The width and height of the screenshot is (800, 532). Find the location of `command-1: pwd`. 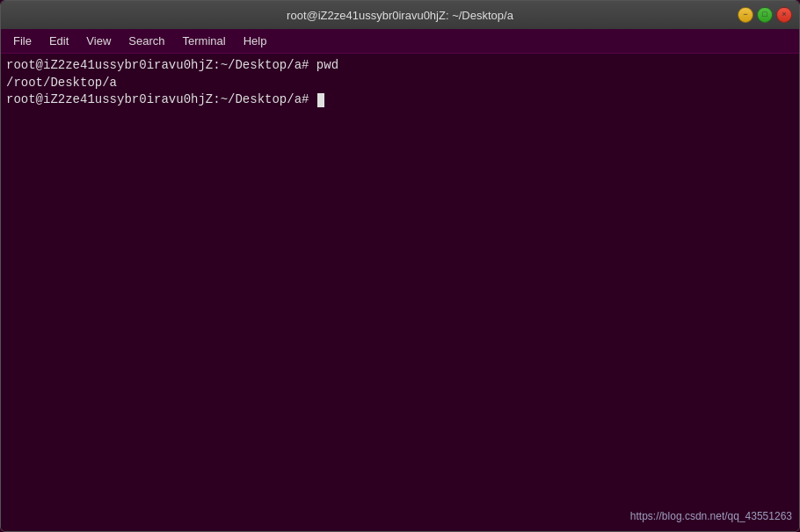

command-1: pwd is located at coordinates (324, 66).